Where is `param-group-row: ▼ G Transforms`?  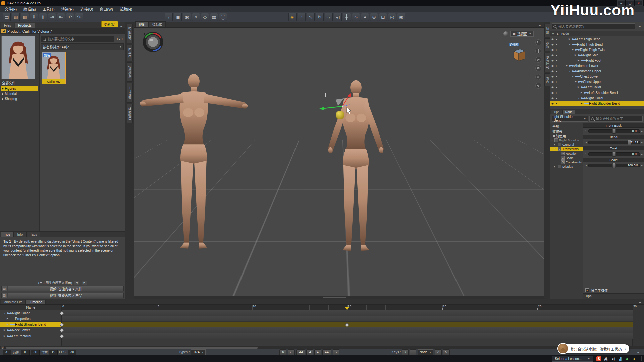
param-group-row: ▼ G Transforms is located at coordinates (567, 149).